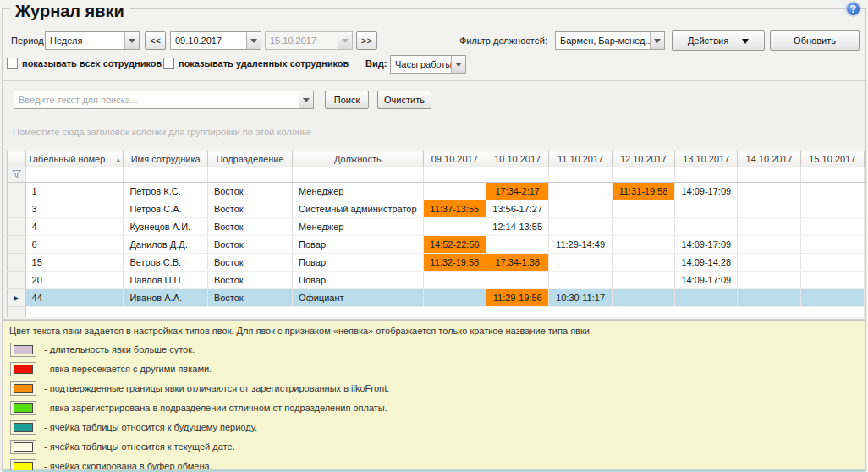 This screenshot has height=472, width=868. Describe the element at coordinates (169, 63) in the screenshot. I see `show-deleted-checkbox` at that location.